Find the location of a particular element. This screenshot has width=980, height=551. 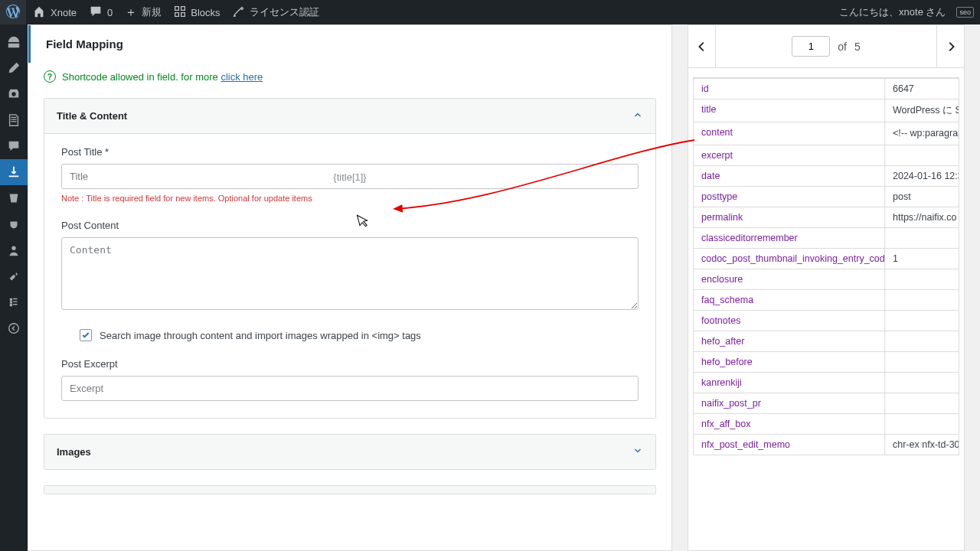

comments-menu: 0 is located at coordinates (101, 12).